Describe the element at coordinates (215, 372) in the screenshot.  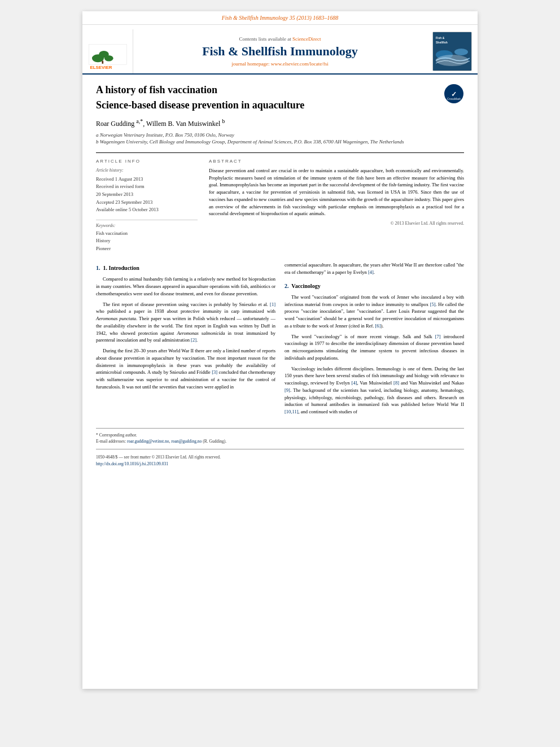
I see `ref3: [3]` at that location.